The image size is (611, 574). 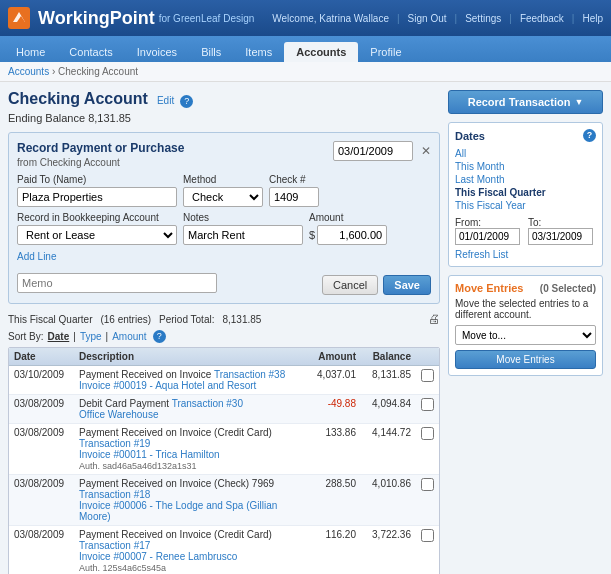 I want to click on row-date: 03/08/2009, so click(x=42, y=550).